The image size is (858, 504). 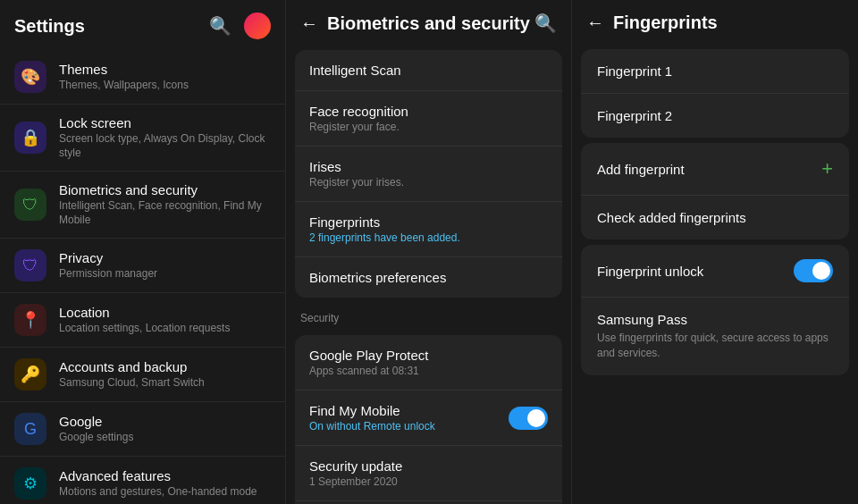 What do you see at coordinates (372, 426) in the screenshot?
I see `security-item-subtitle-find_my_mobile: On without Remote unlock` at bounding box center [372, 426].